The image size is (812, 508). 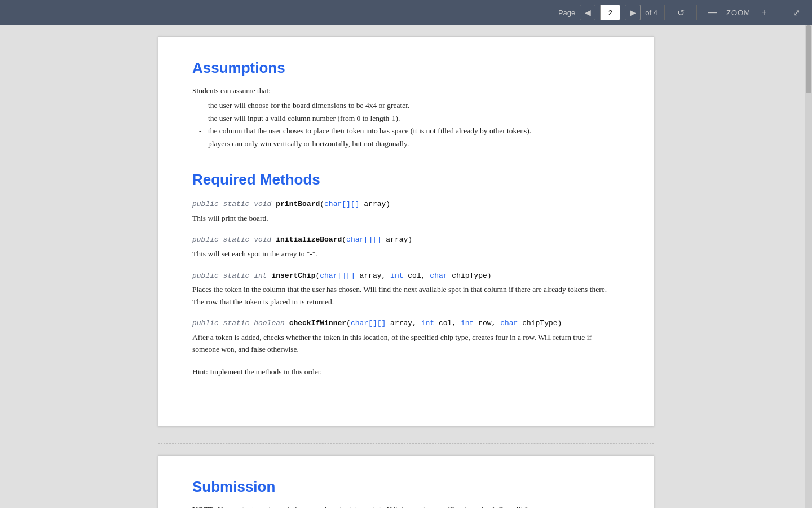 I want to click on zoom-label: ZOOM, so click(x=739, y=12).